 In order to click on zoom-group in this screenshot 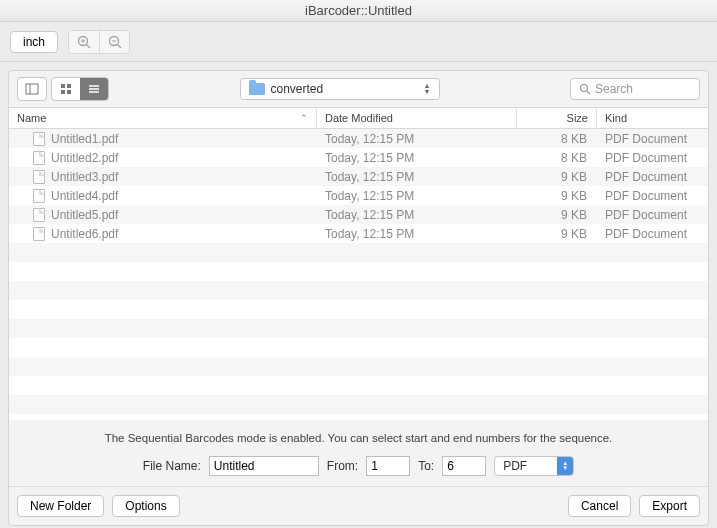, I will do `click(99, 42)`.